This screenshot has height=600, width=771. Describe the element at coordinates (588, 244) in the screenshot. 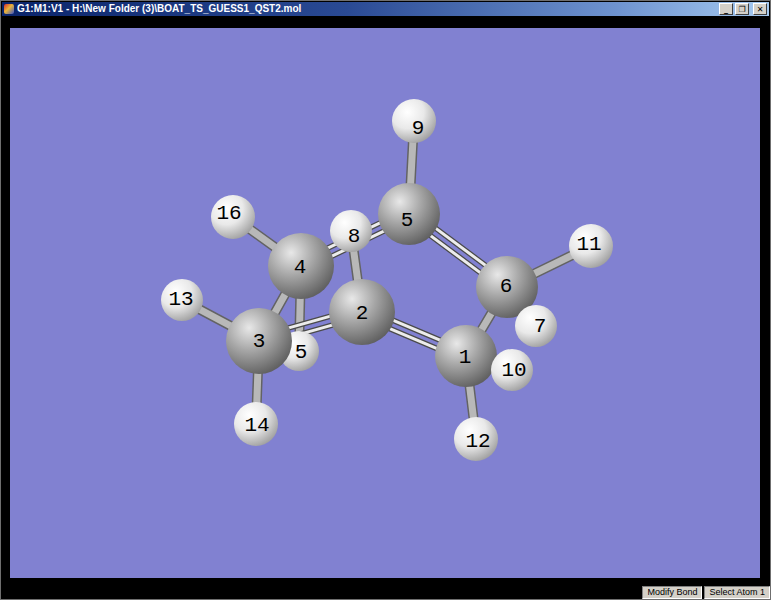

I see `atom-label-11: 11` at that location.